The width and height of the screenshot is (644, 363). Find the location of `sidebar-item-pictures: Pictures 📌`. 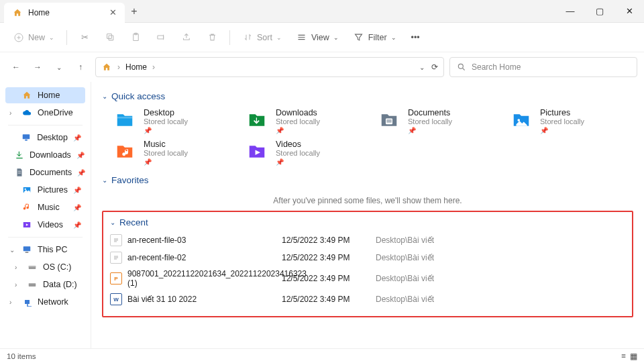

sidebar-item-pictures: Pictures 📌 is located at coordinates (46, 190).